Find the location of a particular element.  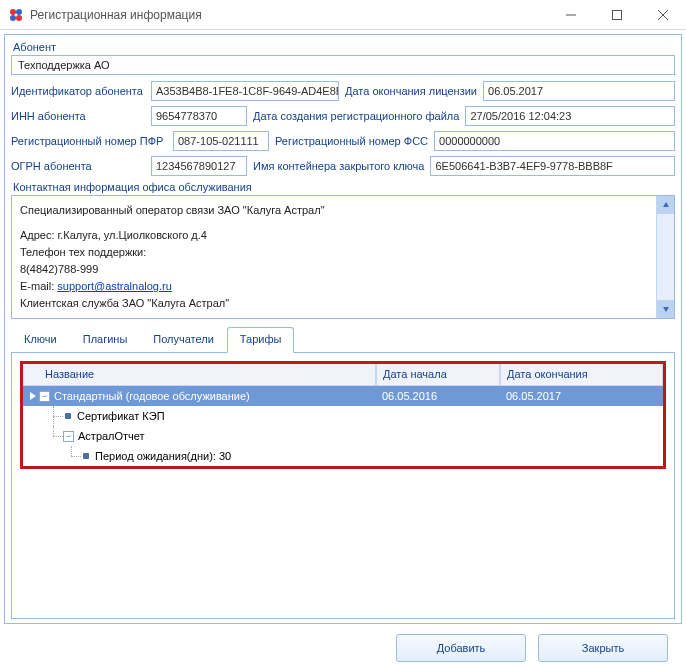

row-start: 06.05.2016 is located at coordinates (438, 396).